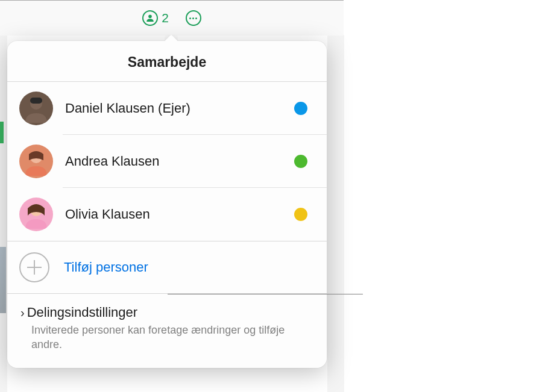 The height and width of the screenshot is (392, 560). What do you see at coordinates (150, 18) in the screenshot?
I see `person-icon` at bounding box center [150, 18].